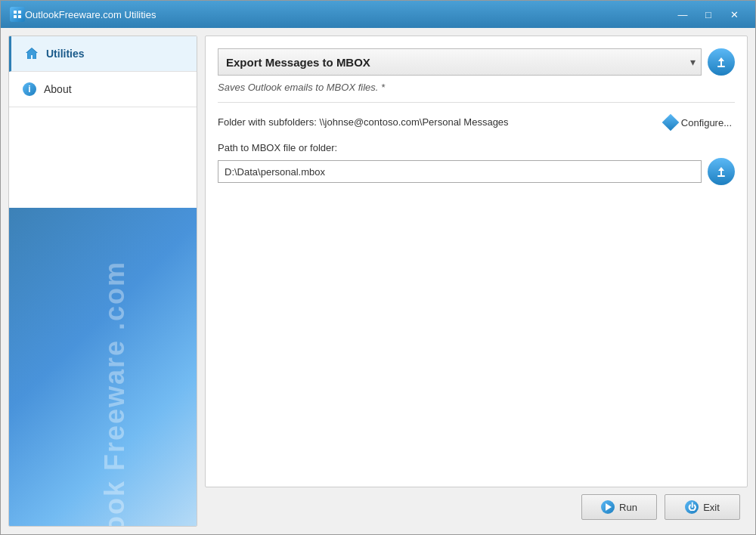 Image resolution: width=756 pixels, height=535 pixels. What do you see at coordinates (103, 89) in the screenshot?
I see `sidebar-item-about: i About` at bounding box center [103, 89].